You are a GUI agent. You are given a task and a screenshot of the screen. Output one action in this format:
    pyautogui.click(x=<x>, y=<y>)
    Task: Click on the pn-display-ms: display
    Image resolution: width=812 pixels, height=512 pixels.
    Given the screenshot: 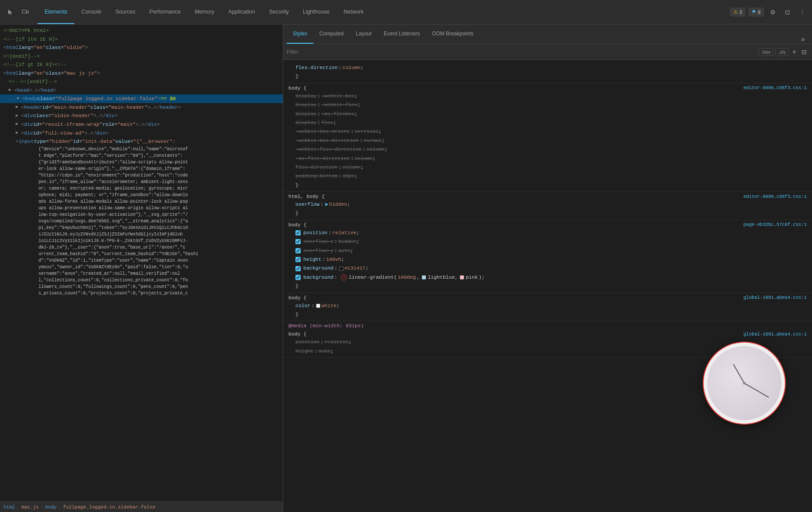 What is the action you would take?
    pyautogui.click(x=306, y=114)
    